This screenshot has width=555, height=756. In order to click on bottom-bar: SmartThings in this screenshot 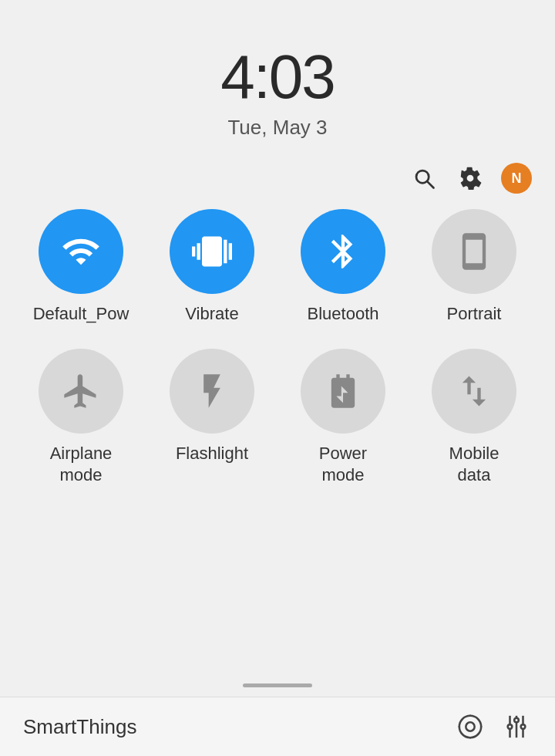, I will do `click(278, 727)`.